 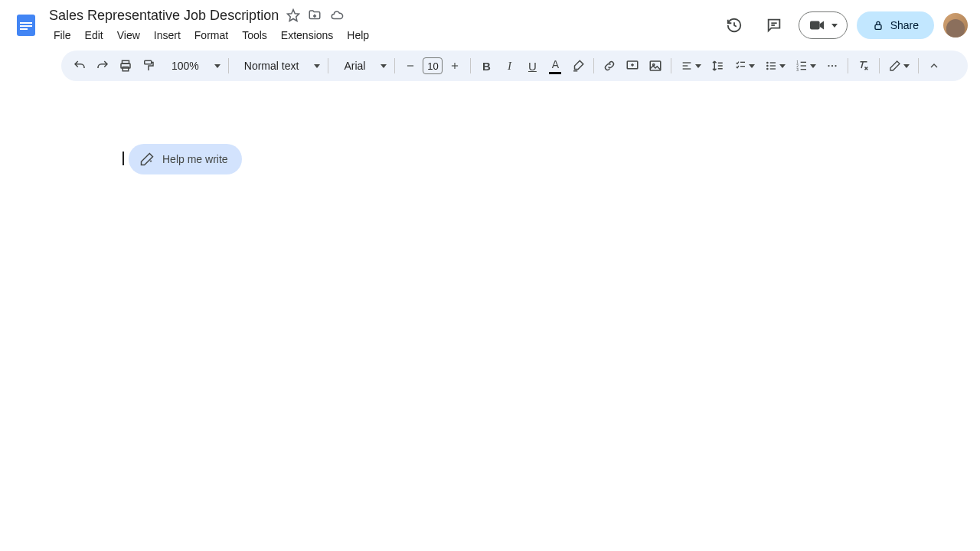 What do you see at coordinates (744, 66) in the screenshot?
I see `checklist-dropdown` at bounding box center [744, 66].